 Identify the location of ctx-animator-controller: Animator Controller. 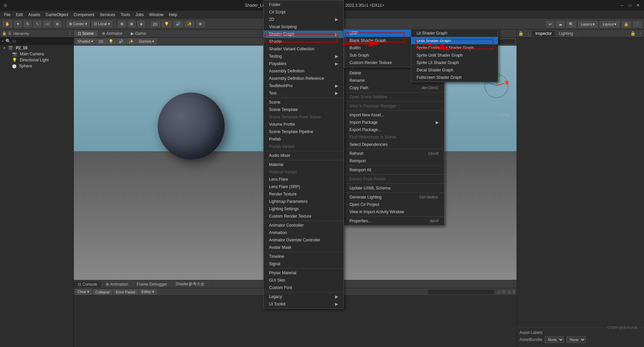
(304, 225).